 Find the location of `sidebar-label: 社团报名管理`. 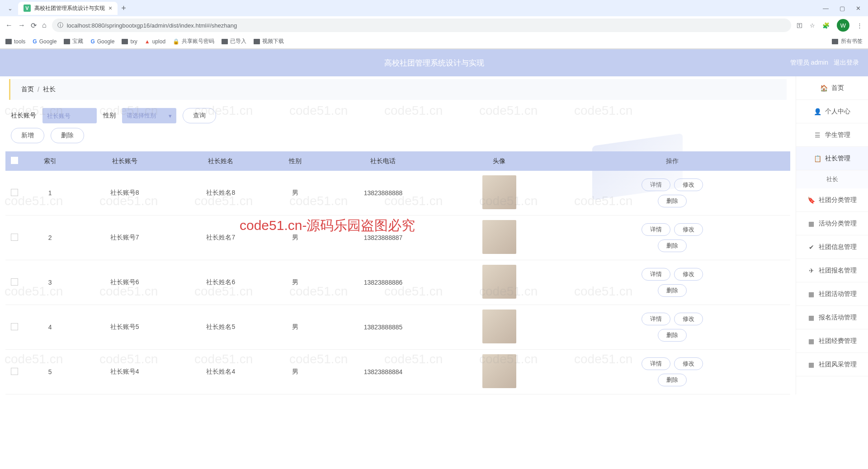

sidebar-label: 社团报名管理 is located at coordinates (838, 271).